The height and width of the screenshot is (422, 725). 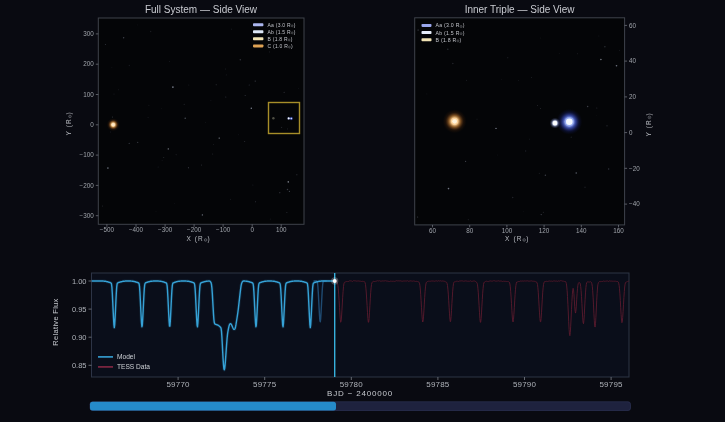 What do you see at coordinates (611, 384) in the screenshot?
I see `svg-text: 59795` at bounding box center [611, 384].